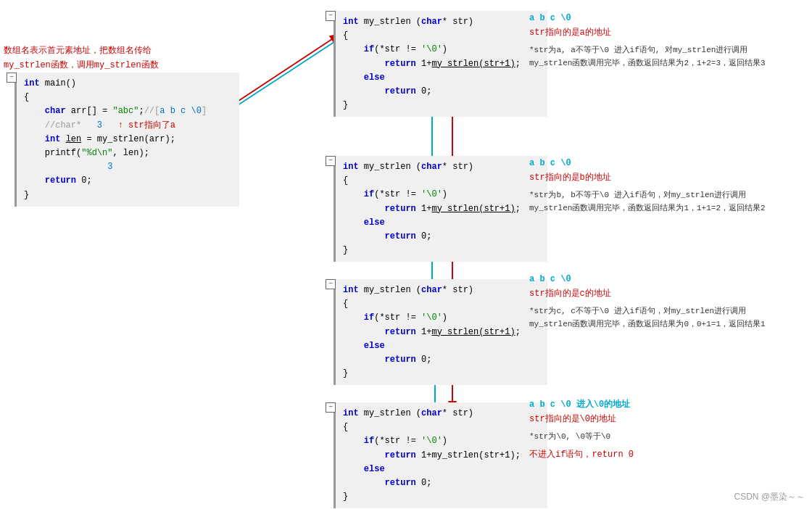 Image resolution: width=812 pixels, height=509 pixels. What do you see at coordinates (331, 161) in the screenshot?
I see `collapse-call2: −` at bounding box center [331, 161].